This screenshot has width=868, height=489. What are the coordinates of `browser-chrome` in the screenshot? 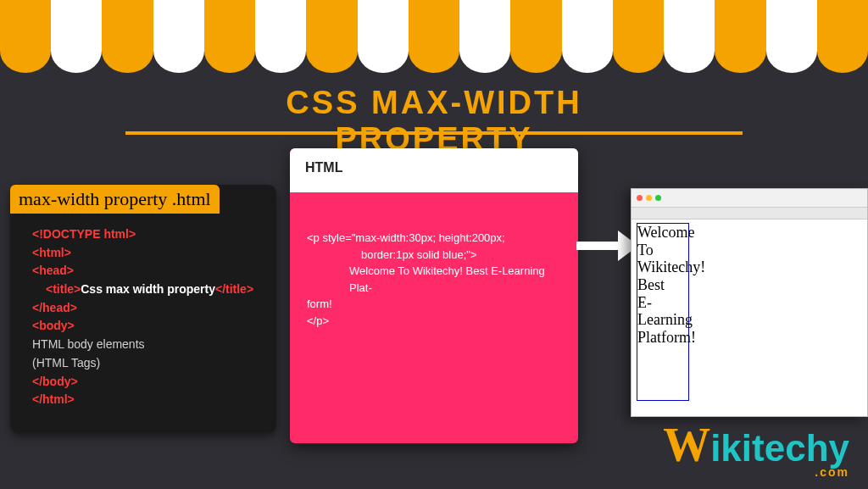 It's located at (749, 198).